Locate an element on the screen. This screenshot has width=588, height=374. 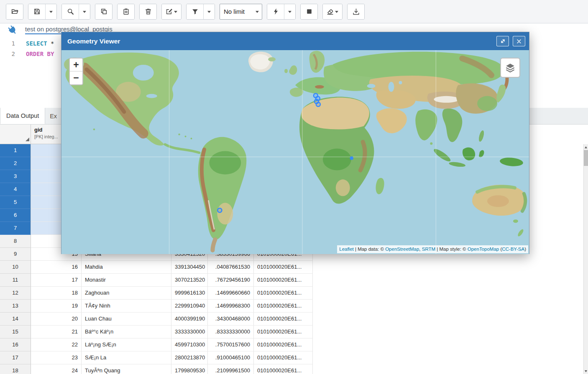
attribution-link: Leaflet is located at coordinates (346, 249).